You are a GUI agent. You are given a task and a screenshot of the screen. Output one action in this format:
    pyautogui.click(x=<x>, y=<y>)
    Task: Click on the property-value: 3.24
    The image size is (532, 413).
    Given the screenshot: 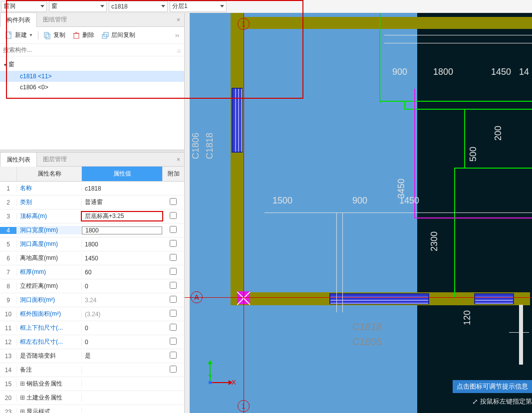 What is the action you would take?
    pyautogui.click(x=122, y=300)
    